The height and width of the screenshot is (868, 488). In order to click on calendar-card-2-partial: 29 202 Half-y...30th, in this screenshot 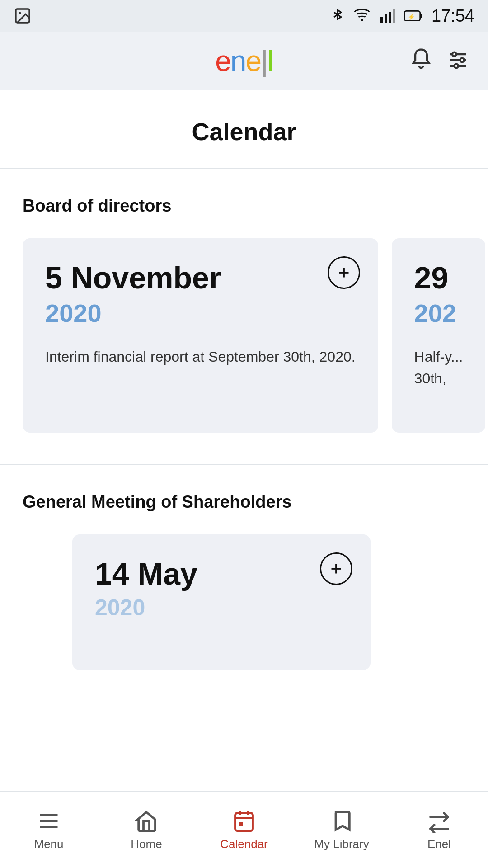, I will do `click(439, 335)`.